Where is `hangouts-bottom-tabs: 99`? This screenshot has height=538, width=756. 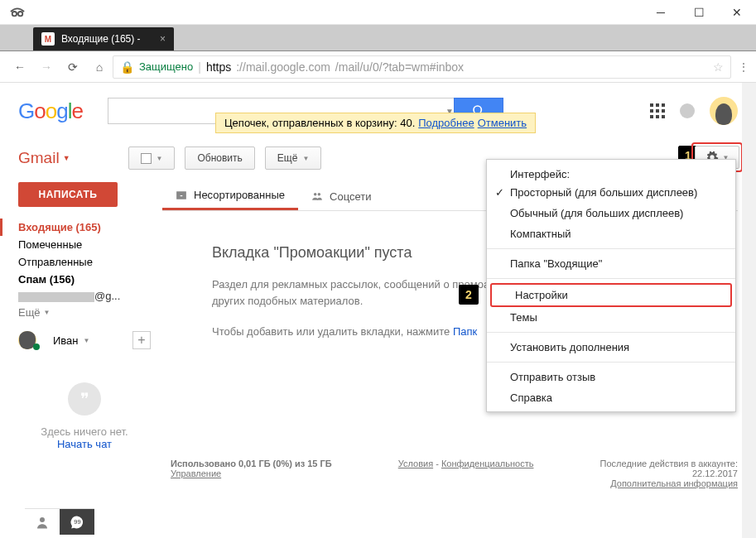 hangouts-bottom-tabs: 99 is located at coordinates (60, 521).